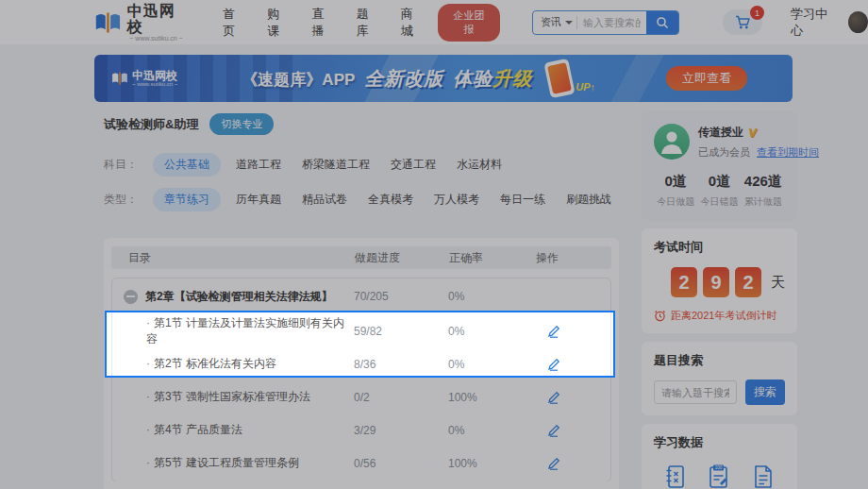  Describe the element at coordinates (336, 164) in the screenshot. I see `subject-tab-bridge-tunnel: 桥梁隧道工程` at that location.